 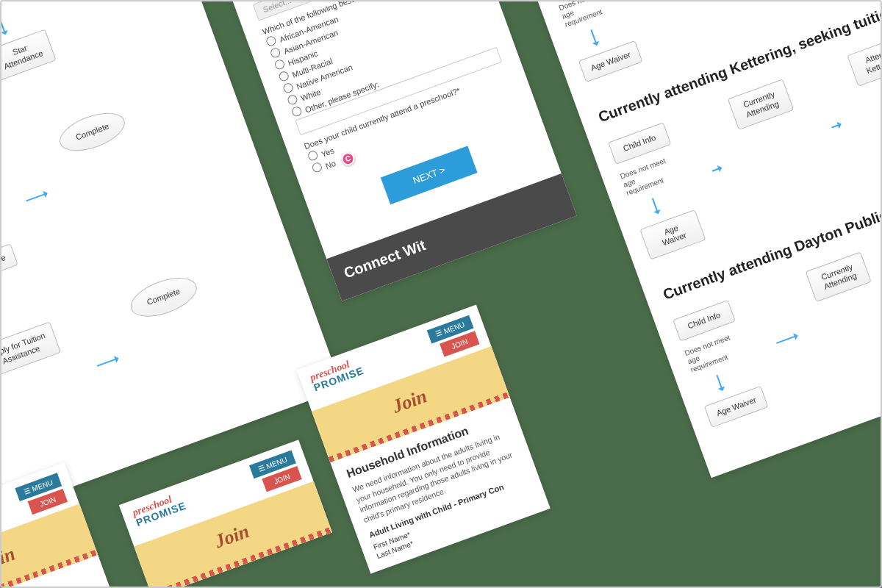 What do you see at coordinates (159, 509) in the screenshot?
I see `logo: preschool PROMISE` at bounding box center [159, 509].